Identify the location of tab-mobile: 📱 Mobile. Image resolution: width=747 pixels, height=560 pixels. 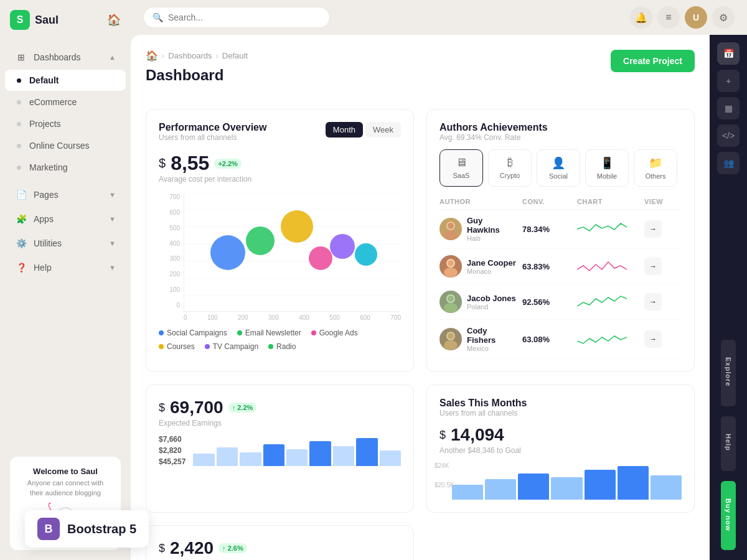
(607, 168).